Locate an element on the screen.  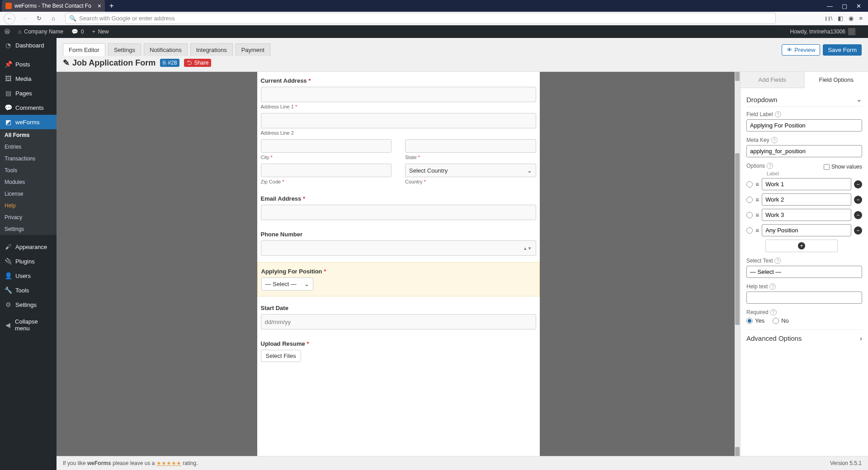
field-current-address: Current Address * Address Line 1 * Addre… is located at coordinates (399, 131).